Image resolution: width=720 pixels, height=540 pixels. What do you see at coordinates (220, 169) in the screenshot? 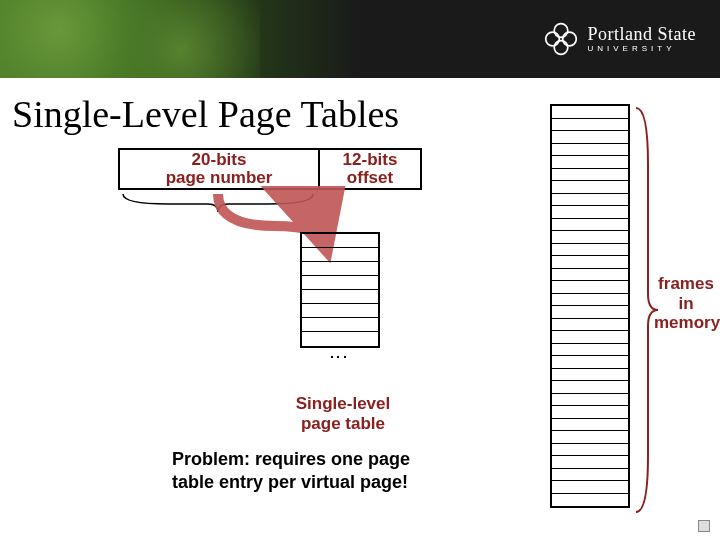
I see `va-page-number-cell: 20-bits page number` at bounding box center [220, 169].